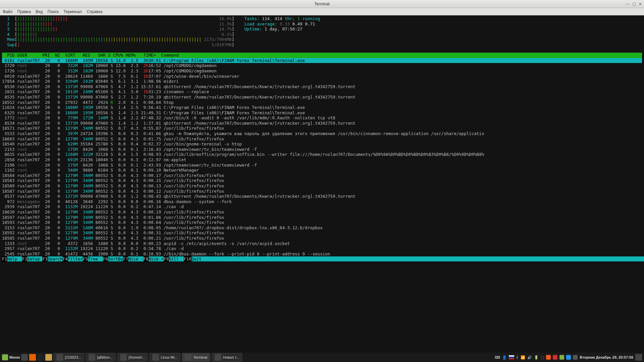 The width and height of the screenshot is (644, 362). Describe the element at coordinates (322, 357) in the screenshot. I see `taskbar: Меню [210023...[qBittorr...[/home/r...Li…` at that location.